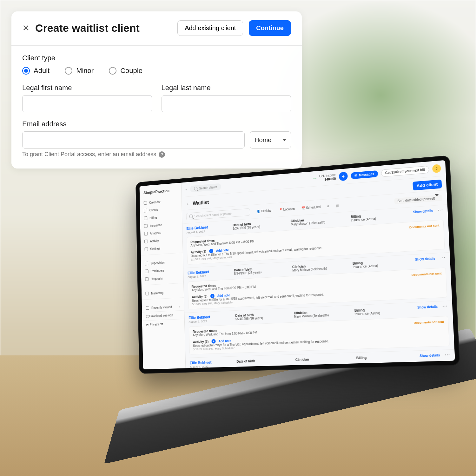  I want to click on filter-scheduled: 📅 Scheduled, so click(311, 208).